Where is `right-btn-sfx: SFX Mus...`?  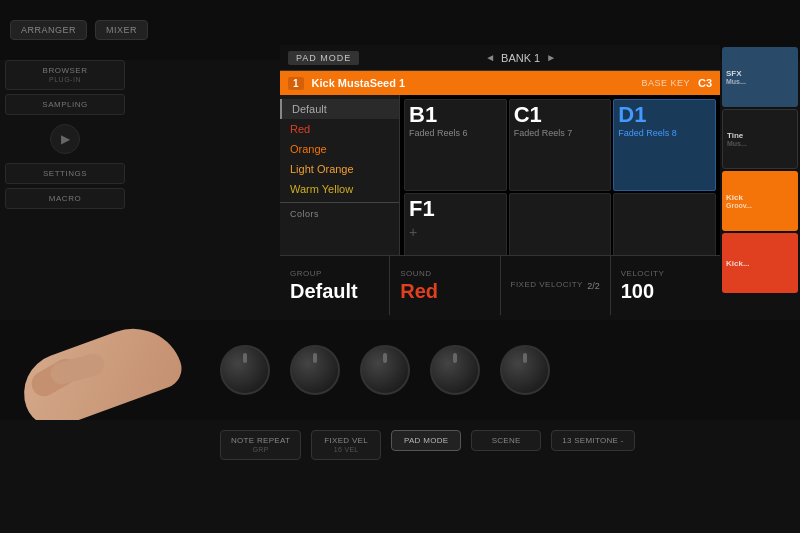 right-btn-sfx: SFX Mus... is located at coordinates (760, 77).